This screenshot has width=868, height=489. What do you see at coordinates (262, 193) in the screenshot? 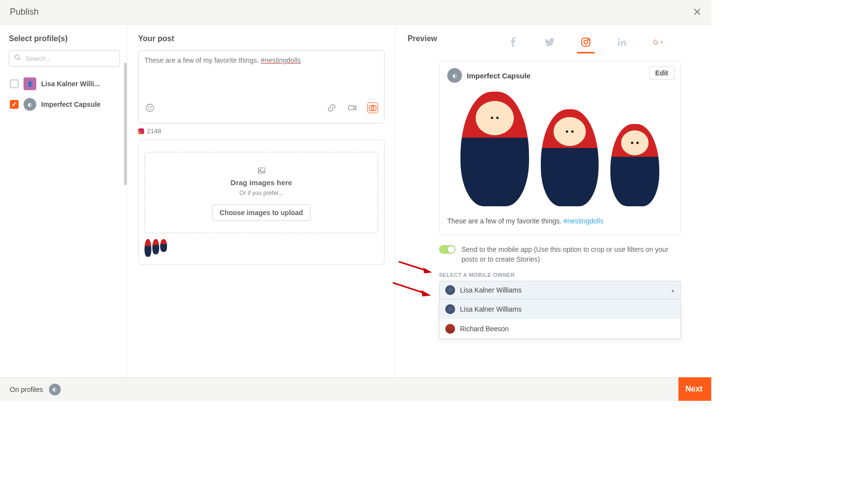
I see `dropzone-subtitle: Or if you prefer...` at bounding box center [262, 193].